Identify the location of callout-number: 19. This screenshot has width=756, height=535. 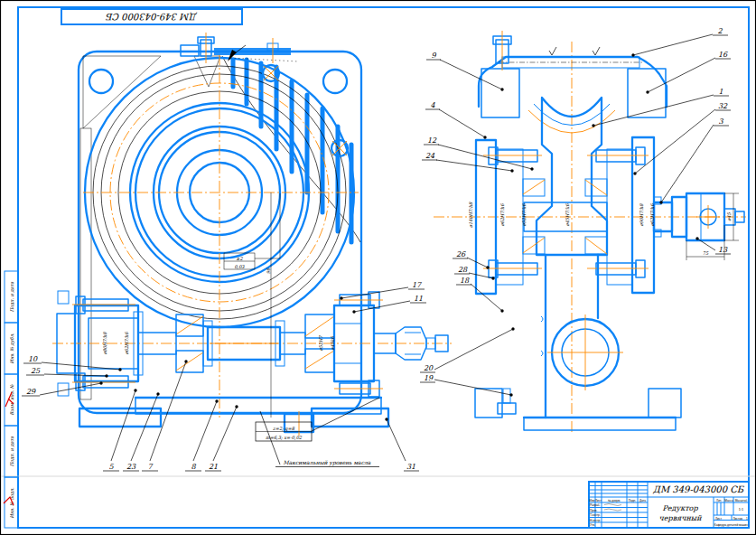
(428, 378).